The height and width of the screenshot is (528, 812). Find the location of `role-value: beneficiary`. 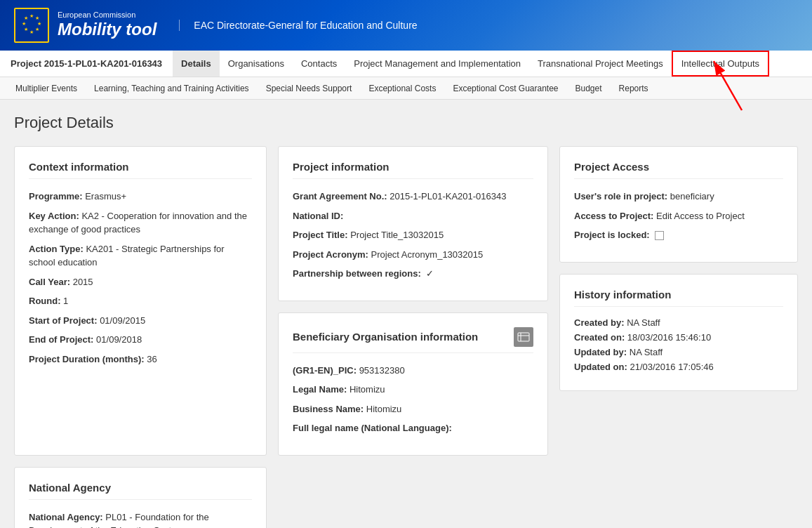

role-value: beneficiary is located at coordinates (692, 197).